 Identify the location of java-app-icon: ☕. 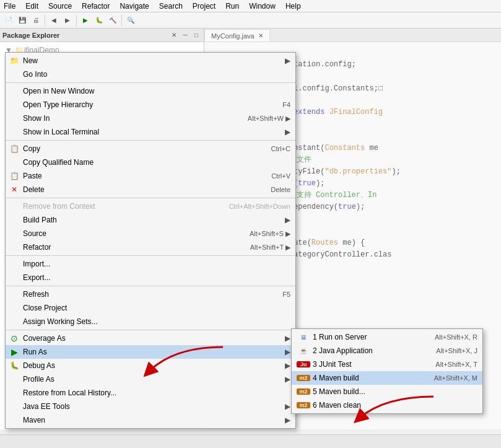
(303, 351).